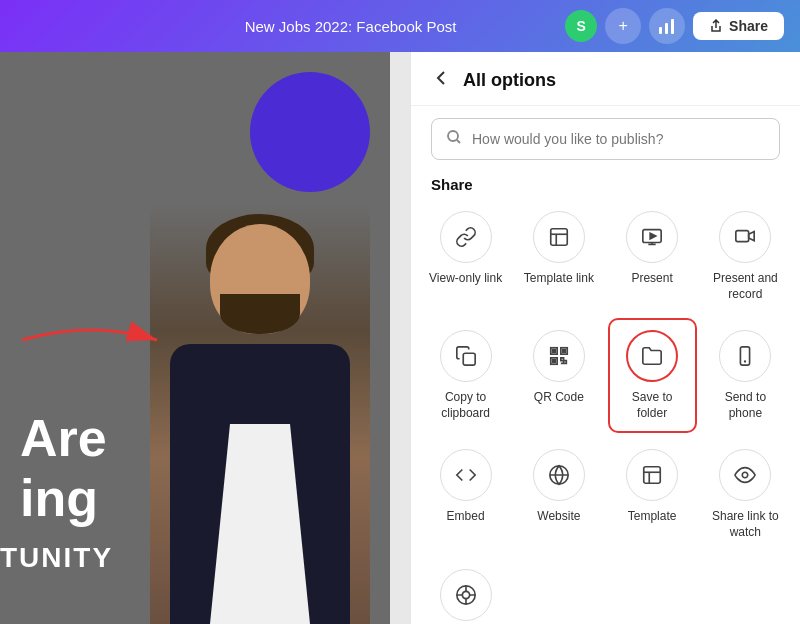 The width and height of the screenshot is (800, 624). Describe the element at coordinates (454, 139) in the screenshot. I see `search-icon` at that location.